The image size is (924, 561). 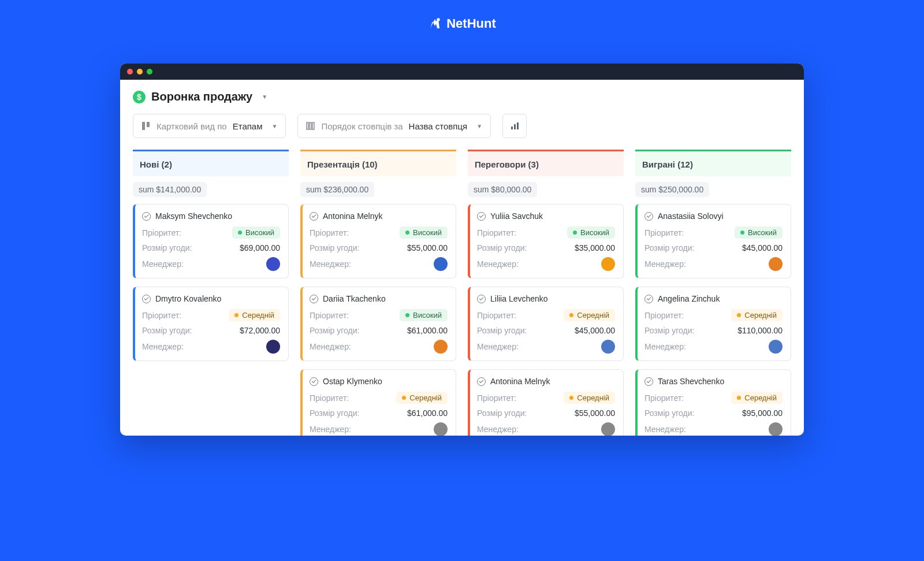 What do you see at coordinates (427, 330) in the screenshot?
I see `deal-size-value: $61,000.00` at bounding box center [427, 330].